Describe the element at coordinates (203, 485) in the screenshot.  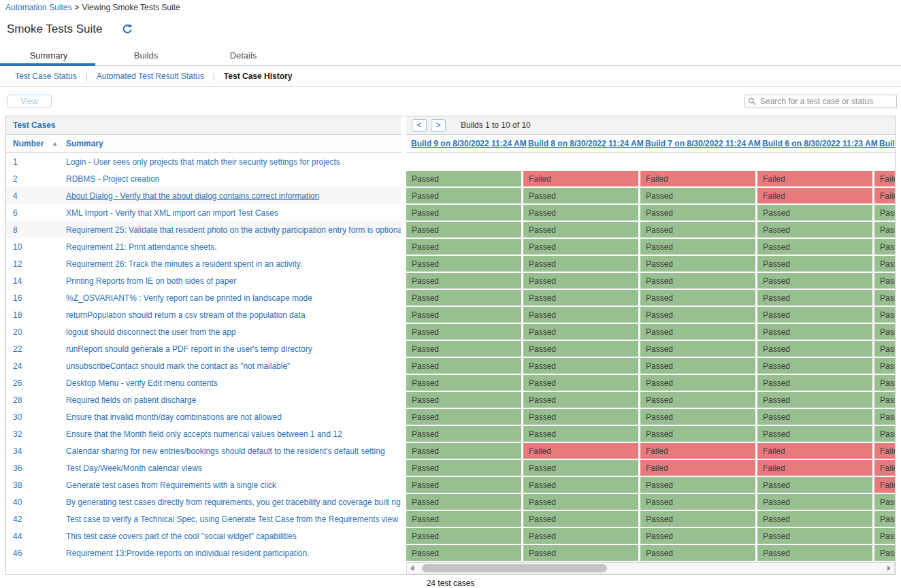
I see `table-row: 38Generate test cases from Requirements …` at that location.